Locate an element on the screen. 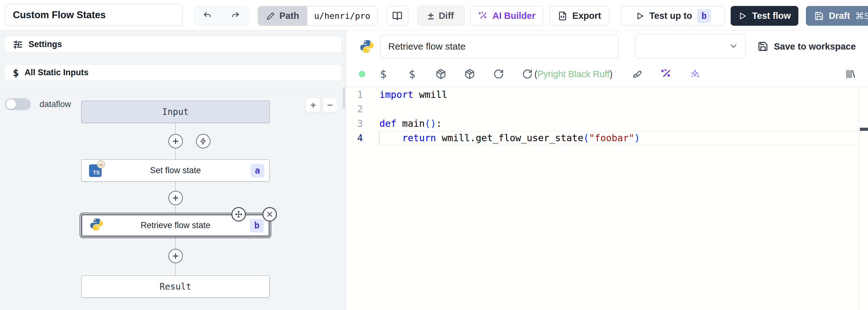 The width and height of the screenshot is (868, 310). diff-button: ± Diff is located at coordinates (441, 16).